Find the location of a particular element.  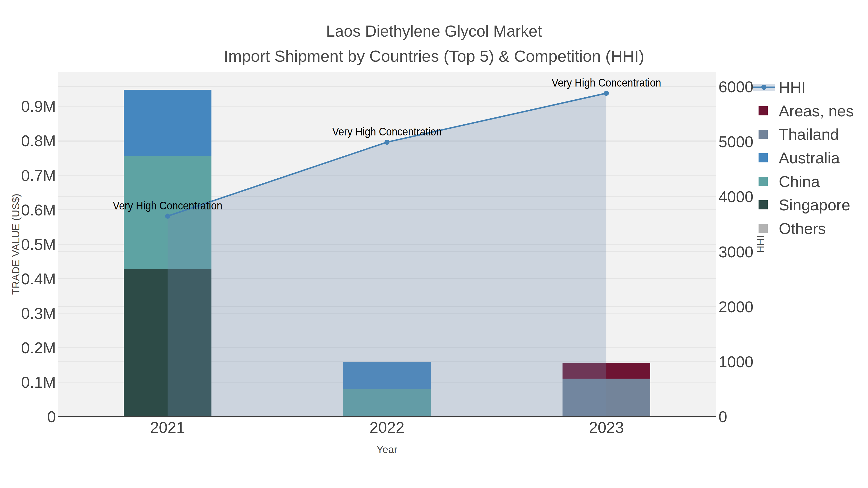

hhi-marker-2022 is located at coordinates (387, 142).